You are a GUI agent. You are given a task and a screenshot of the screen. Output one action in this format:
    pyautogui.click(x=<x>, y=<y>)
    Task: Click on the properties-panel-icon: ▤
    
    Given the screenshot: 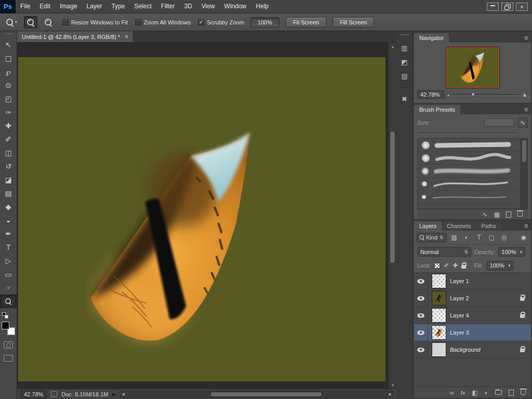 What is the action you would take?
    pyautogui.click(x=405, y=76)
    